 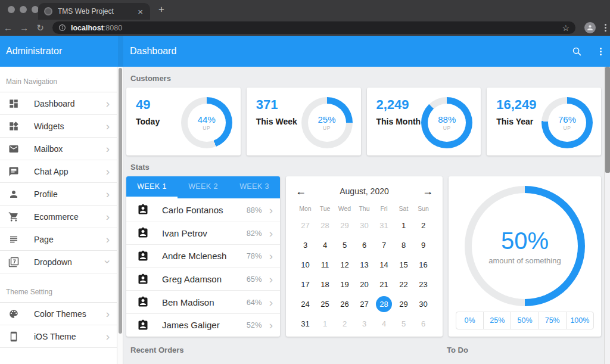 What do you see at coordinates (203, 279) in the screenshot?
I see `person-row: Greg Adamson 65% ›` at bounding box center [203, 279].